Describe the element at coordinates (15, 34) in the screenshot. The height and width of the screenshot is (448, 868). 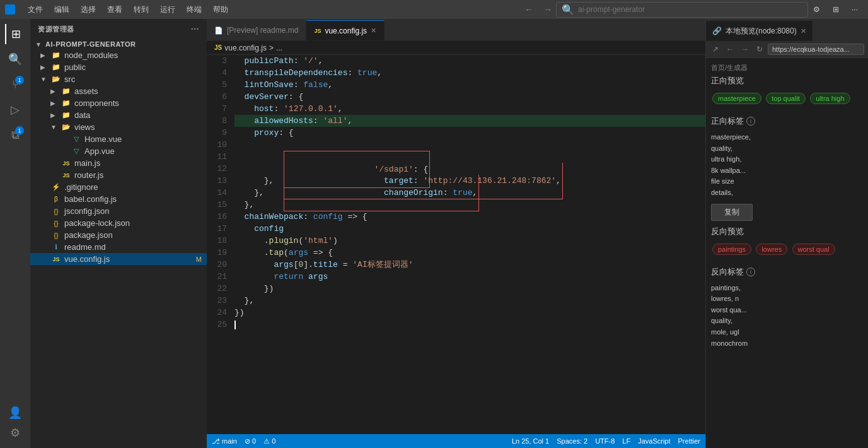
I see `activity-explorer: ⊞` at that location.